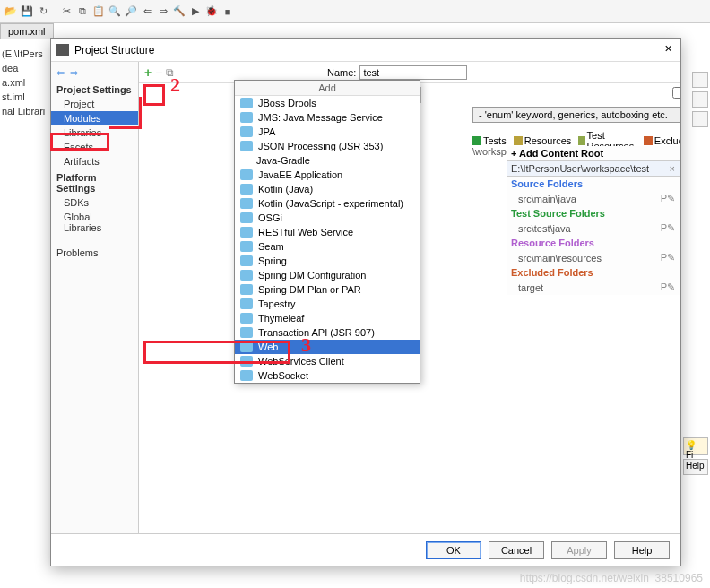 The height and width of the screenshot is (588, 710). Describe the element at coordinates (327, 88) in the screenshot. I see `popup-title: Add` at that location.